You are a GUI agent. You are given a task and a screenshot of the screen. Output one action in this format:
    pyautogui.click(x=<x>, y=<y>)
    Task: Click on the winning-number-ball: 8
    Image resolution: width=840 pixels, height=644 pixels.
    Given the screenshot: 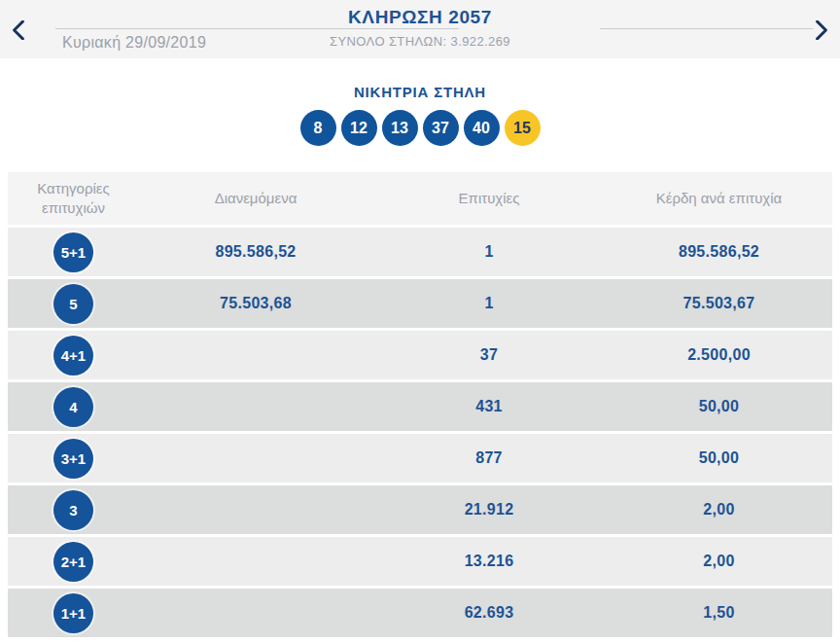 What is the action you would take?
    pyautogui.click(x=319, y=128)
    